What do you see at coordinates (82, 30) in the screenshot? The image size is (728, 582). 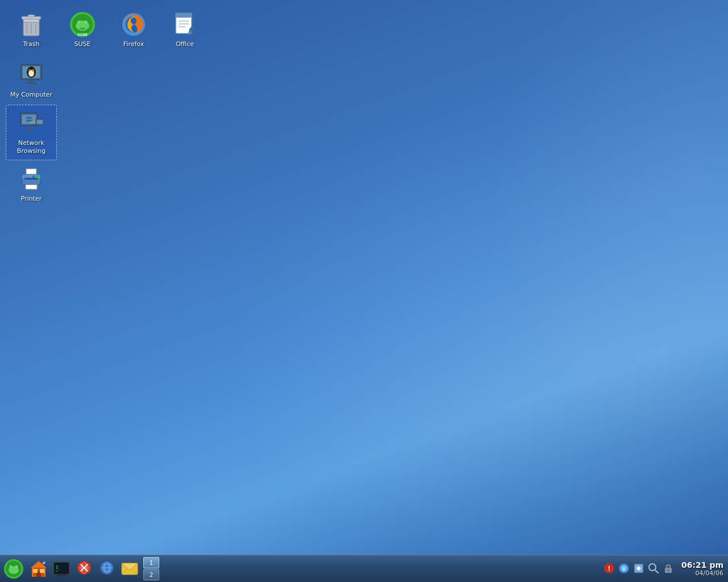 I see `suse-icon-desktop: SUSE SUSE` at bounding box center [82, 30].